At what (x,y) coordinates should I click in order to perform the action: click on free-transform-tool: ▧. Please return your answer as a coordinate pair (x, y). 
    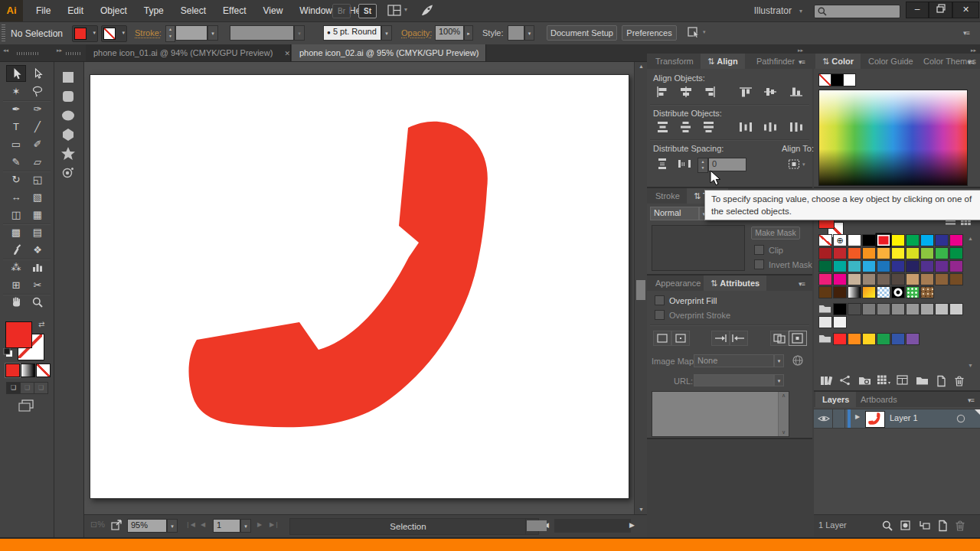
    Looking at the image, I should click on (38, 197).